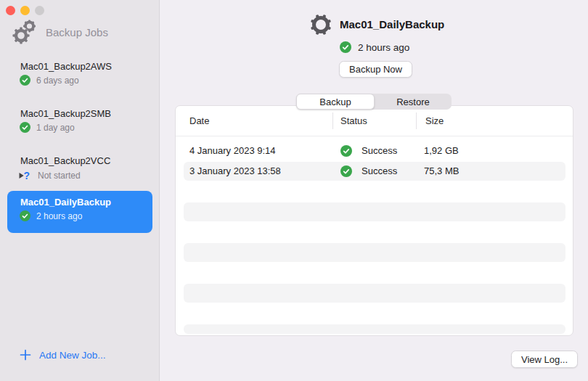  I want to click on job-status: ? Not started, so click(49, 176).